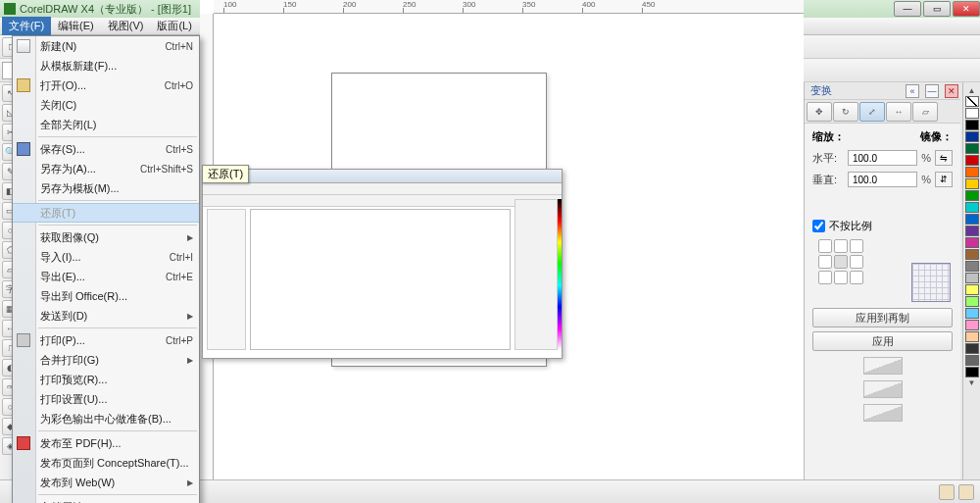  I want to click on file-menu-item-6: 保存(S)...Ctrl+S, so click(106, 149).